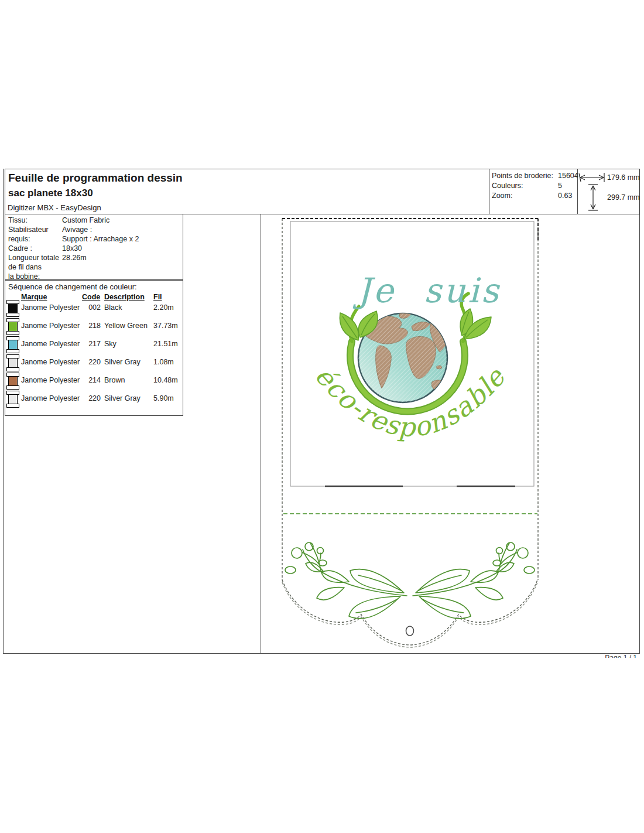  I want to click on buttonhole, so click(410, 631).